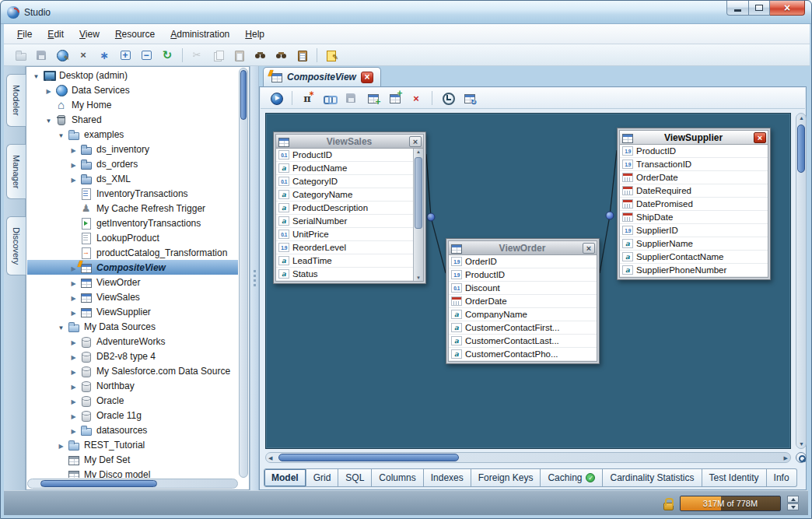 This screenshot has height=519, width=812. What do you see at coordinates (737, 8) in the screenshot?
I see `minimize-button` at bounding box center [737, 8].